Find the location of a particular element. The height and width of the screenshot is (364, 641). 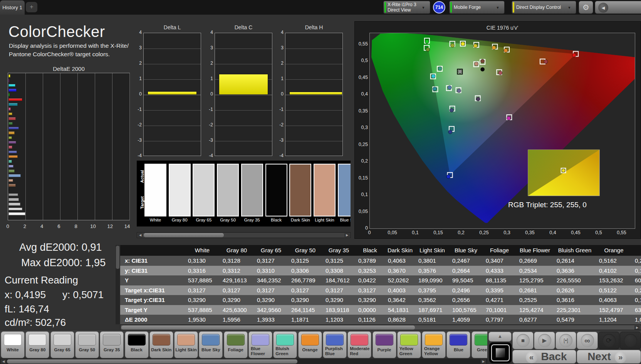

dc-gridline is located at coordinates (243, 95).